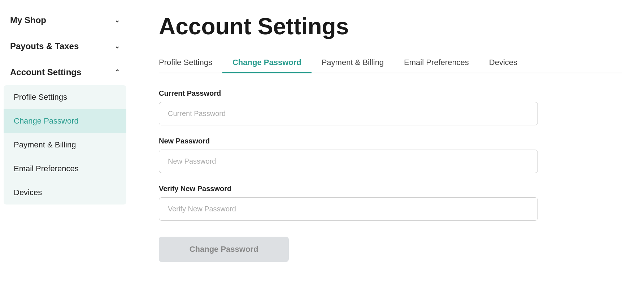  What do you see at coordinates (65, 46) in the screenshot?
I see `sidebar-item-payouts-taxes: Payouts & Taxes ⌄` at bounding box center [65, 46].